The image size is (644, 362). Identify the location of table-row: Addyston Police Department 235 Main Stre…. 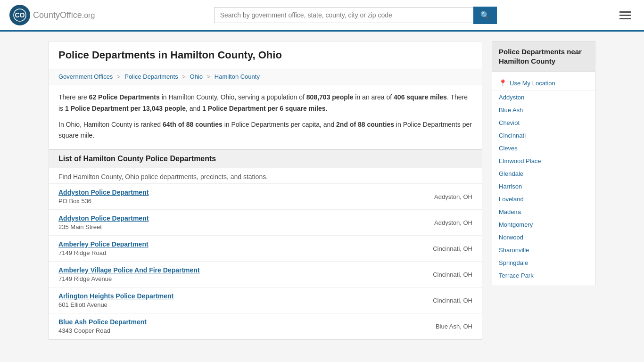
(265, 222).